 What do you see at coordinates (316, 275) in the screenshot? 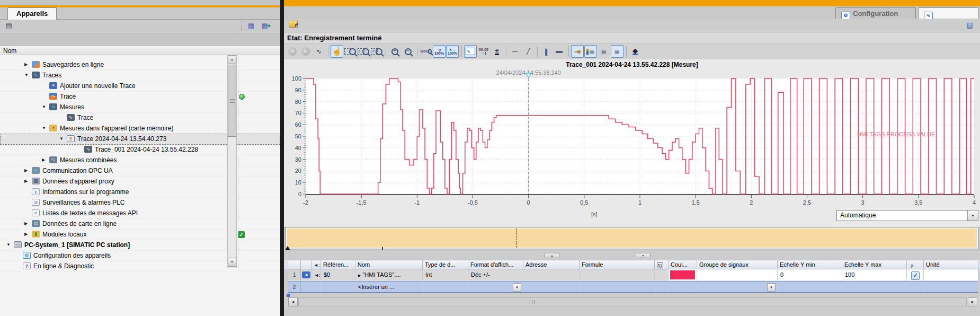
I see `cell-spk: ◄:` at bounding box center [316, 275].